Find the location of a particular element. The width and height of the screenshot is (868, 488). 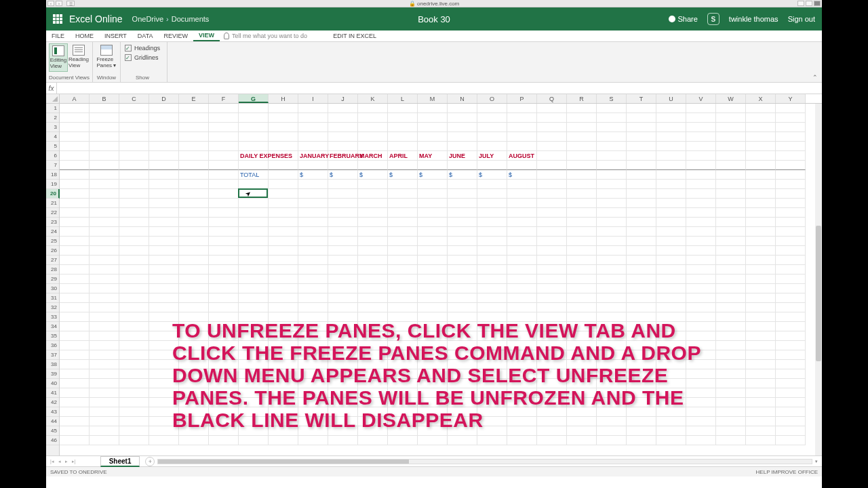

hscroll-thumb is located at coordinates (283, 462).